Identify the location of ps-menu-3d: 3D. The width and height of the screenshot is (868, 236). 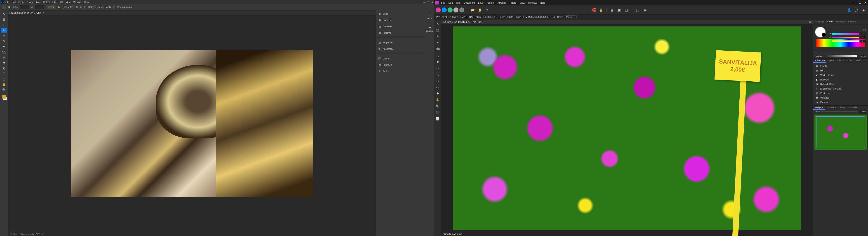
(61, 2).